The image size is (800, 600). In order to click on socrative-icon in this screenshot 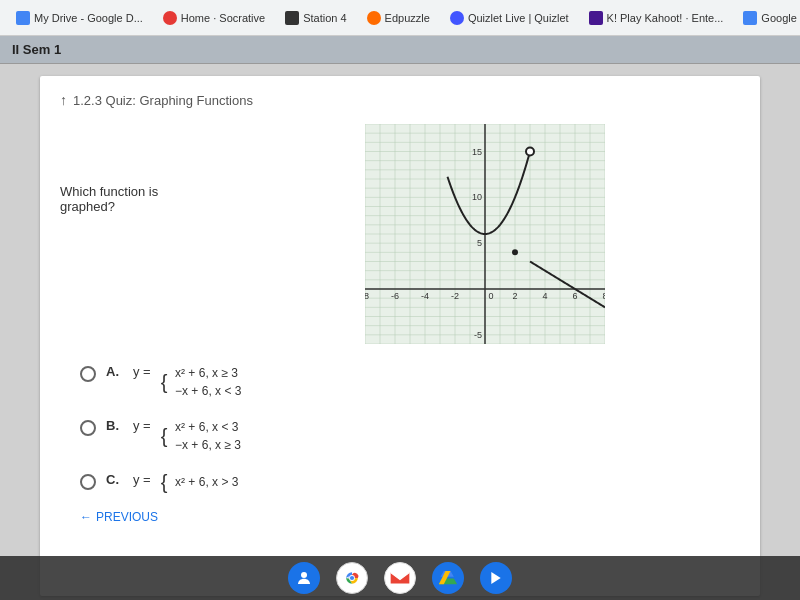, I will do `click(170, 18)`.